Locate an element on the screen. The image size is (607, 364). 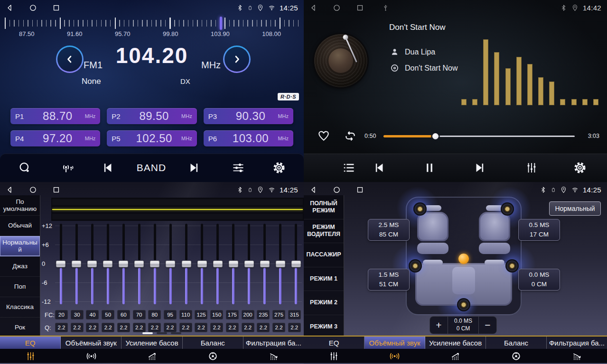
eq-settings-button is located at coordinates (238, 168).